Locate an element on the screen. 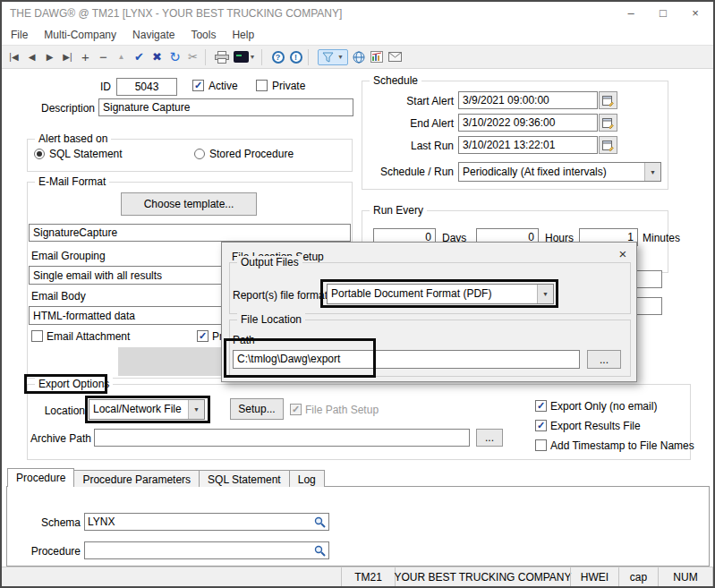  procedure-field is located at coordinates (207, 550).